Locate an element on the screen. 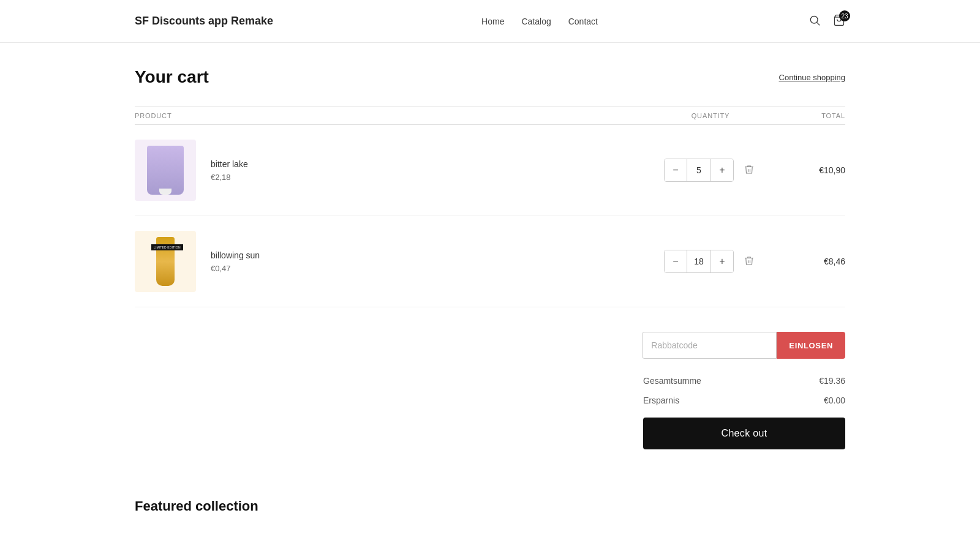  item-image-bitter-lake is located at coordinates (165, 170).